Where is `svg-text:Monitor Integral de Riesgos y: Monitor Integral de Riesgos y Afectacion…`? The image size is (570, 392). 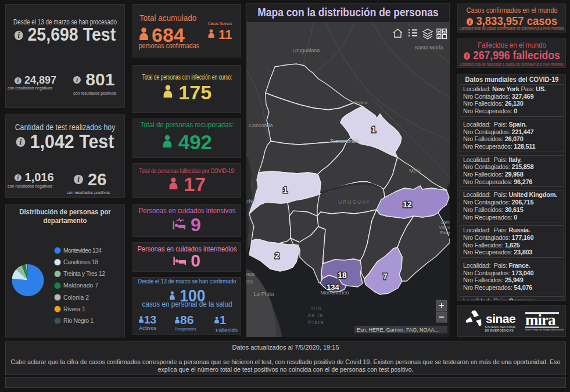
svg-text:Monitor Integral de Riesgos y: Monitor Integral de Riesgos y Afectacion… is located at coordinates (545, 330).